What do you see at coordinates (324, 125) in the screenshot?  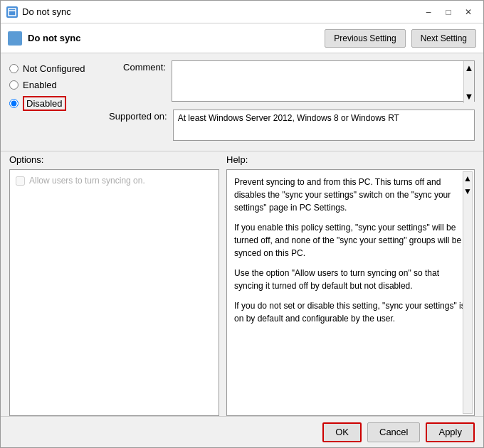 I see `supported-wrapper: At least Windows Server 2012, Windows 8 …` at bounding box center [324, 125].